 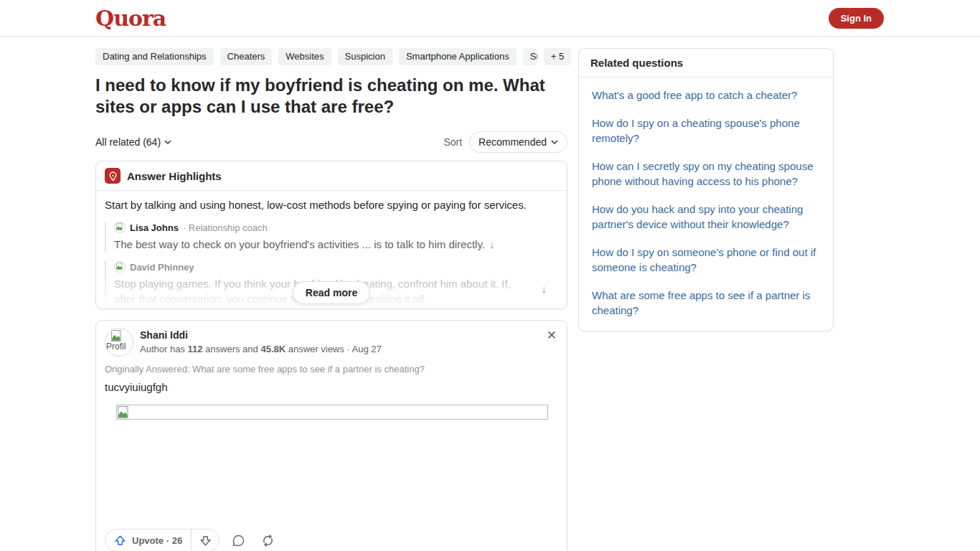 I want to click on answer-whitespace, so click(x=331, y=474).